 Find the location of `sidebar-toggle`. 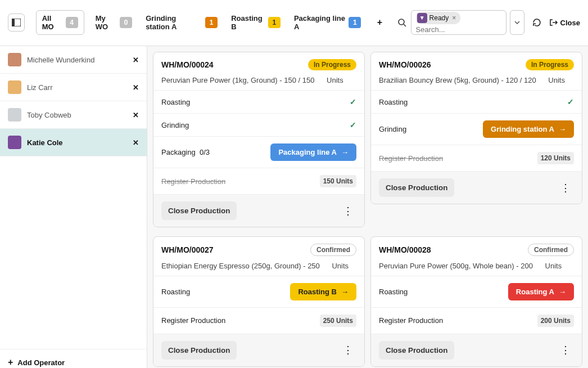

sidebar-toggle is located at coordinates (16, 23).